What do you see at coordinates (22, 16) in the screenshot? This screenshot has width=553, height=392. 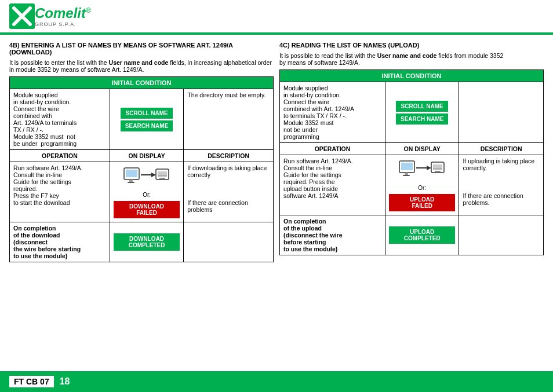 I see `logo-icon` at bounding box center [22, 16].